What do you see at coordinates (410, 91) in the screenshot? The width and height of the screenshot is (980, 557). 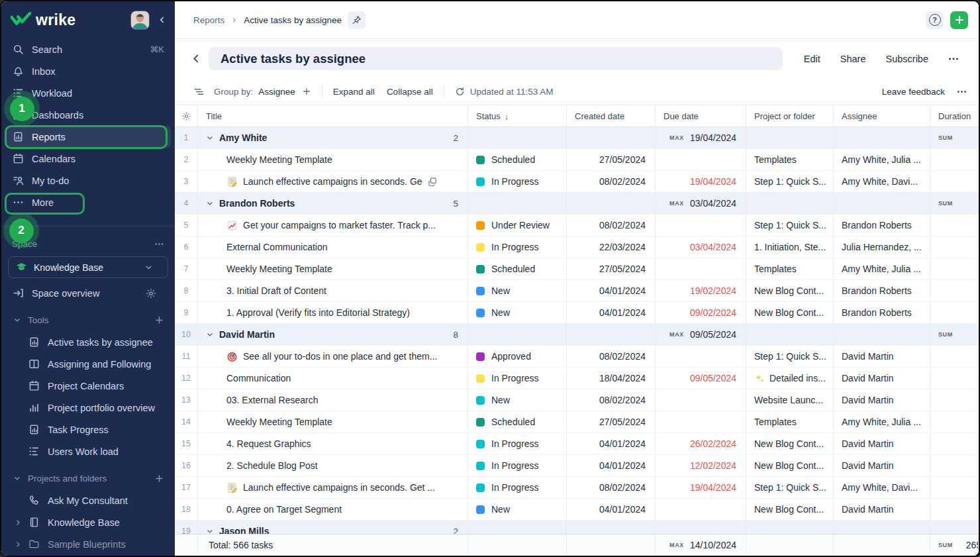 I see `collapse-all-button: Collapse all` at bounding box center [410, 91].